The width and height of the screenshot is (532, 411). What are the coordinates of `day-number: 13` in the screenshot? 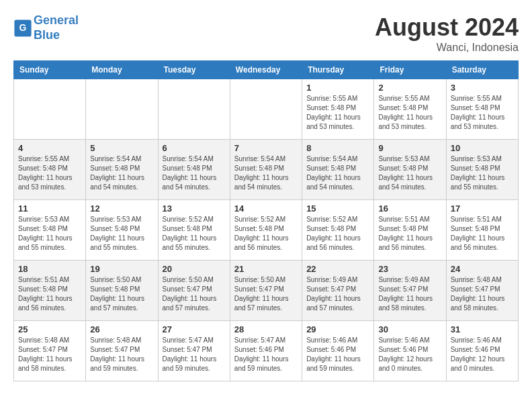 It's located at (194, 208).